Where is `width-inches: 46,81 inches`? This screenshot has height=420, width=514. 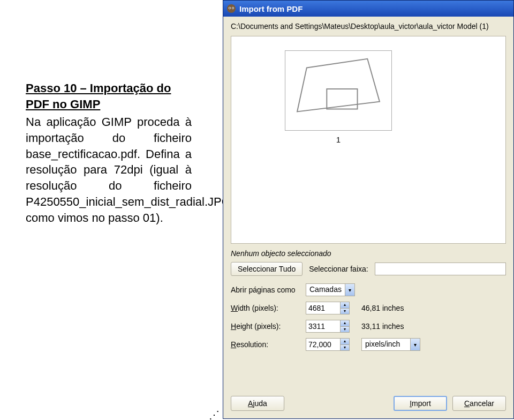
width-inches: 46,81 inches is located at coordinates (382, 308).